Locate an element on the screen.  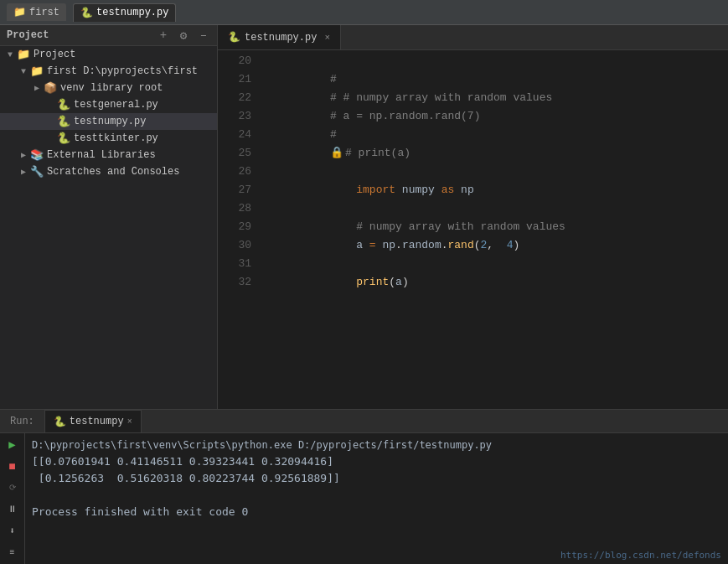
output-cmd-line: D:\pyprojects\first\venv\Scripts\python.… is located at coordinates (377, 445).